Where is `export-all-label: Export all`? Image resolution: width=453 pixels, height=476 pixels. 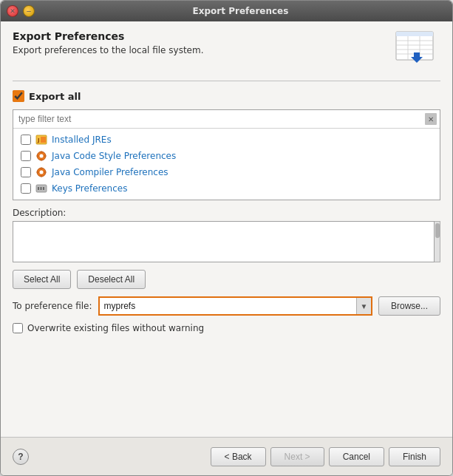 export-all-label: Export all is located at coordinates (55, 96).